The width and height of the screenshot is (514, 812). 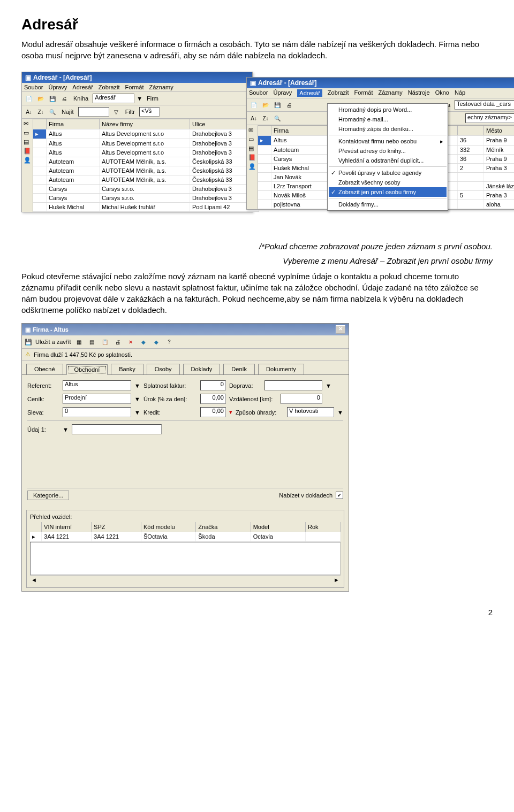 I want to click on scroll-left-icon: ◄, so click(x=34, y=580).